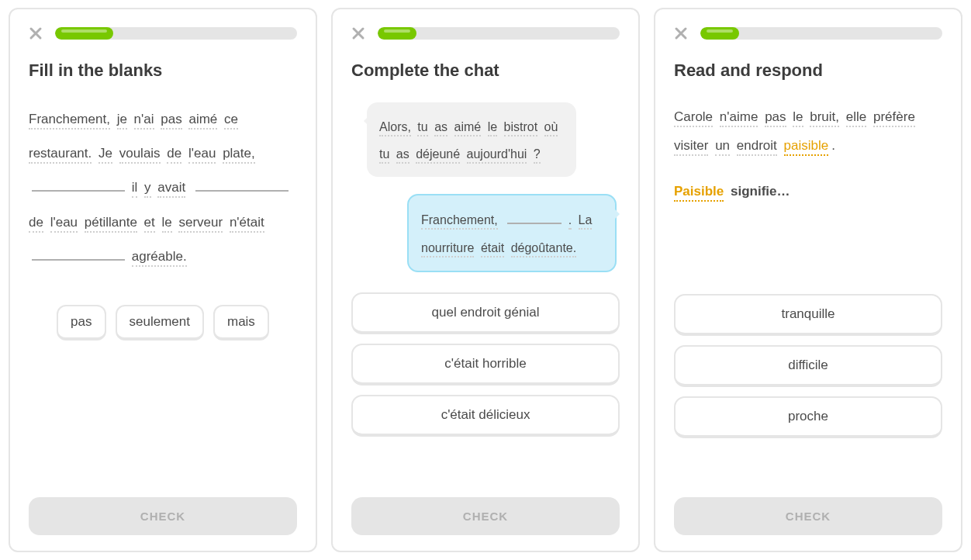  I want to click on word-token: nourriture, so click(447, 250).